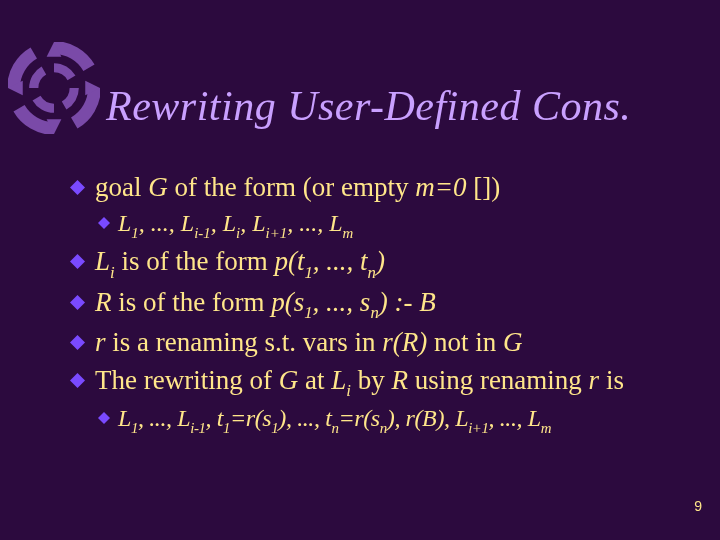  I want to click on bullet-r-form: R is of the form p(s1, ..., sn) :- B, so click(375, 304).